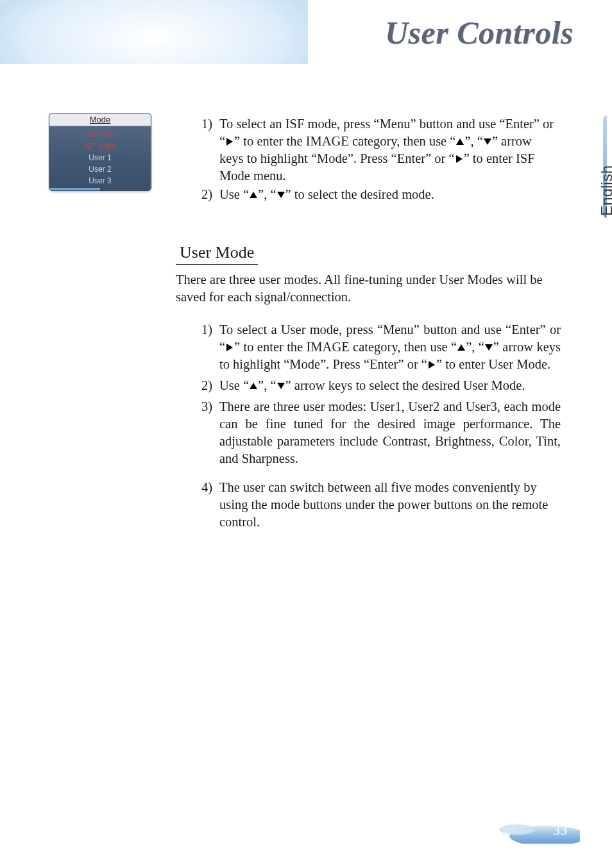  I want to click on user-mode-intro: There are three user modes. All fine-tun…, so click(368, 288).